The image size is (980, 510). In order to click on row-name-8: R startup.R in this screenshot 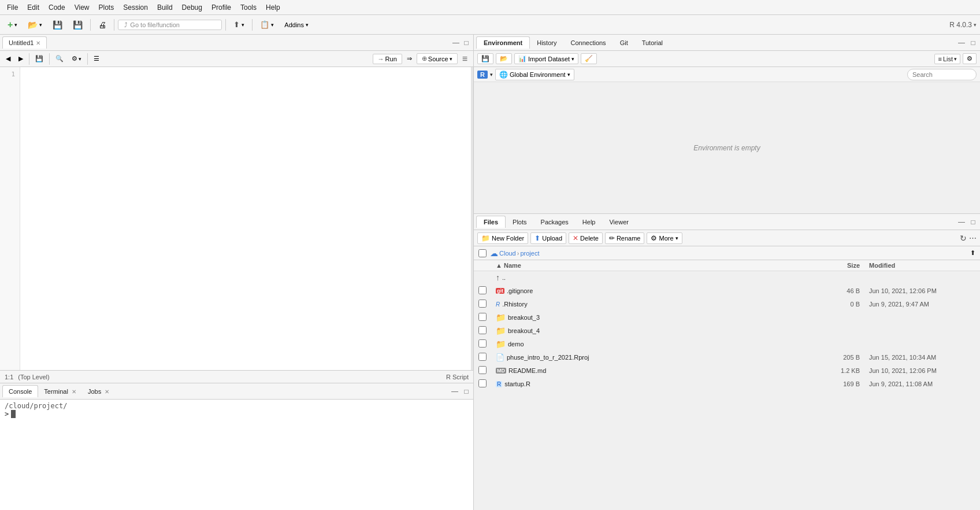, I will do `click(655, 384)`.